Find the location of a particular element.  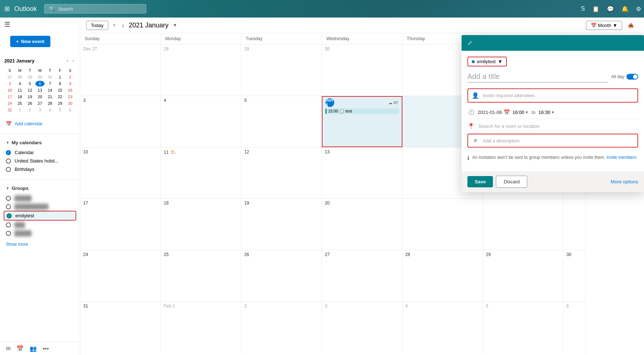

account-selector: emilytest ▼ is located at coordinates (487, 61).